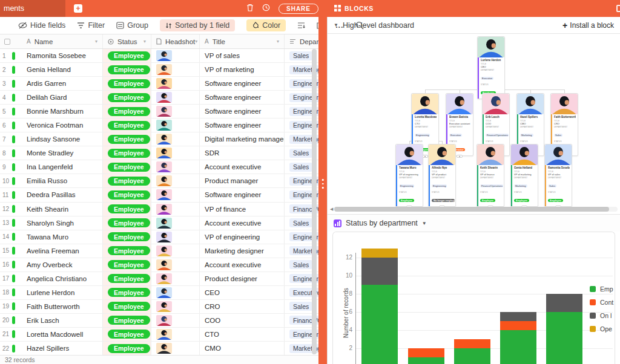 This screenshot has height=364, width=620. Describe the element at coordinates (11, 83) in the screenshot. I see `row-number: 3` at that location.